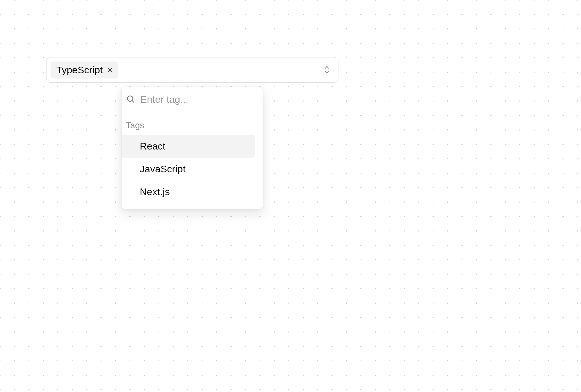 This screenshot has width=581, height=392. Describe the element at coordinates (110, 70) in the screenshot. I see `tag-remove-button` at that location.